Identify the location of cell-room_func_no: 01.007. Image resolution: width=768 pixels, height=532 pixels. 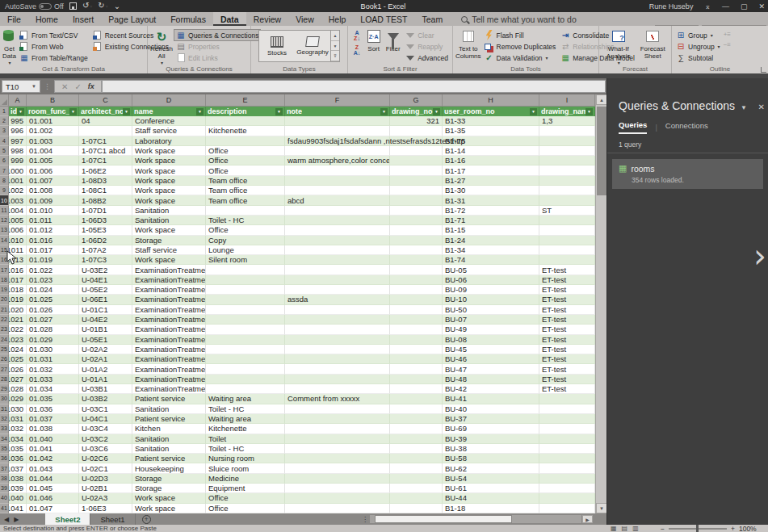
(53, 181).